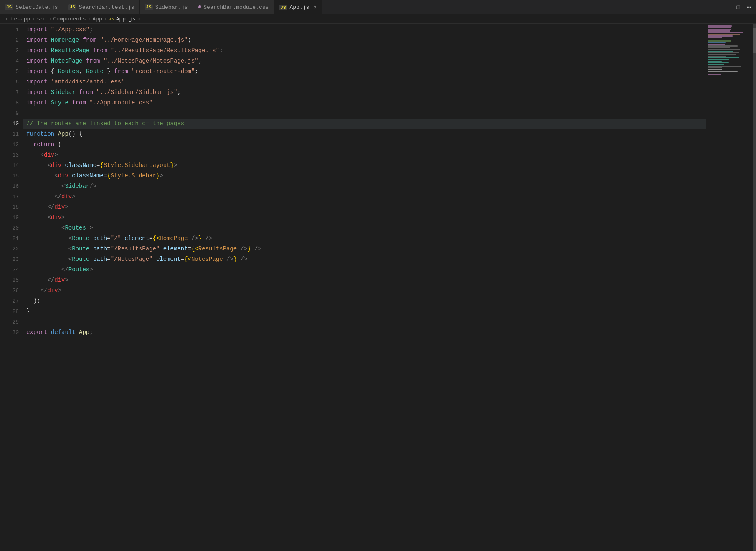  Describe the element at coordinates (364, 40) in the screenshot. I see `code-line-2: import HomePage from "../HomePage/HomePa…` at that location.